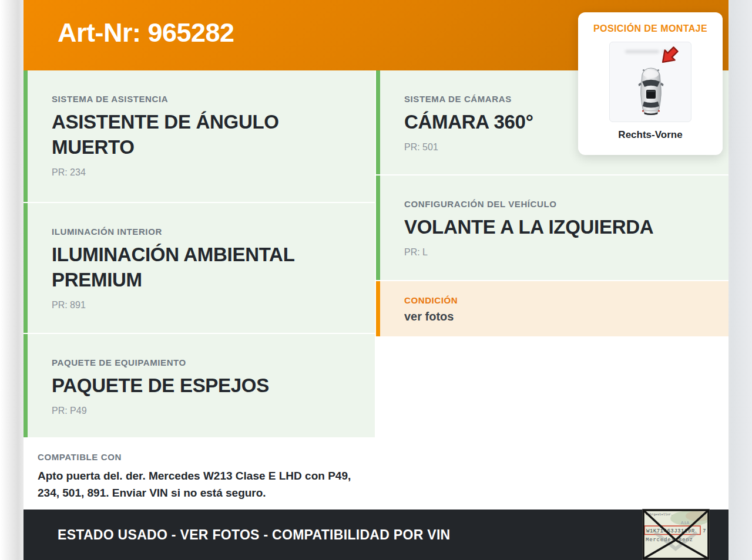 The image size is (752, 560). What do you see at coordinates (146, 33) in the screenshot?
I see `article-number-title: Art-Nr: 965282` at bounding box center [146, 33].